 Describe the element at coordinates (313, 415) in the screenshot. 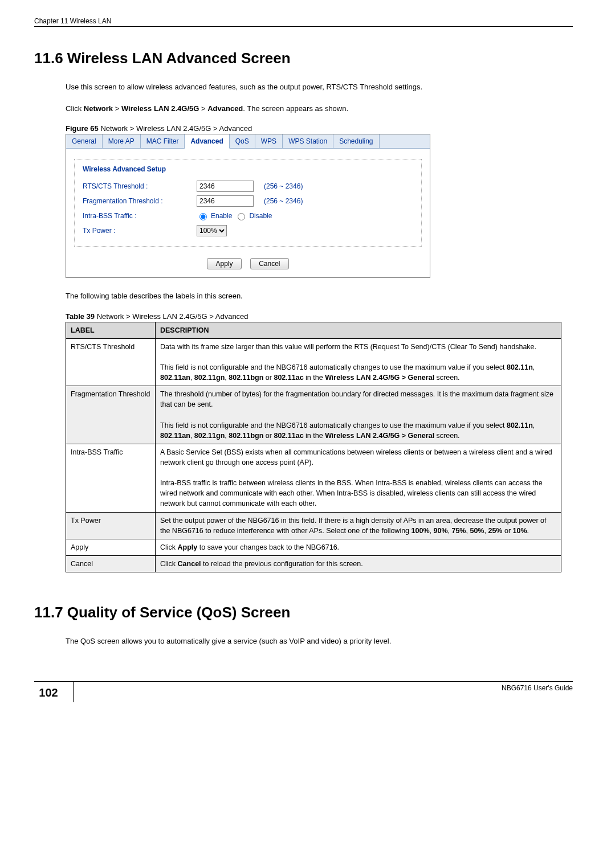

I see `table-row: Fragmentation ThresholdThe threshold (nu…` at that location.